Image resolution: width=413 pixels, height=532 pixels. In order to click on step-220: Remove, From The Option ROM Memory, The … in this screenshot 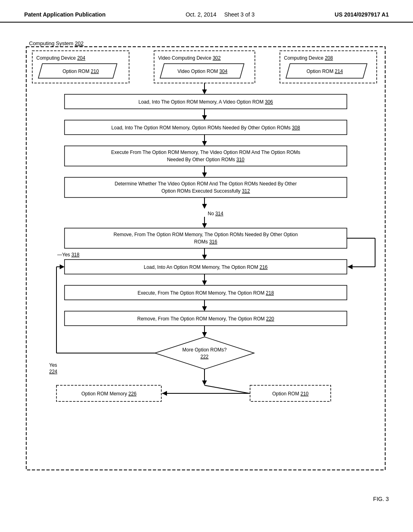, I will do `click(206, 319)`.